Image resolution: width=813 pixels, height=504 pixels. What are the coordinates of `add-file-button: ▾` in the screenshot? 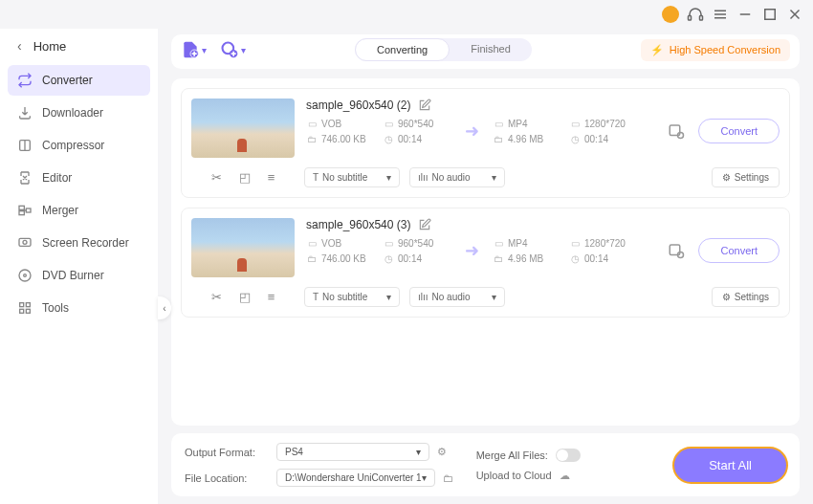 It's located at (193, 50).